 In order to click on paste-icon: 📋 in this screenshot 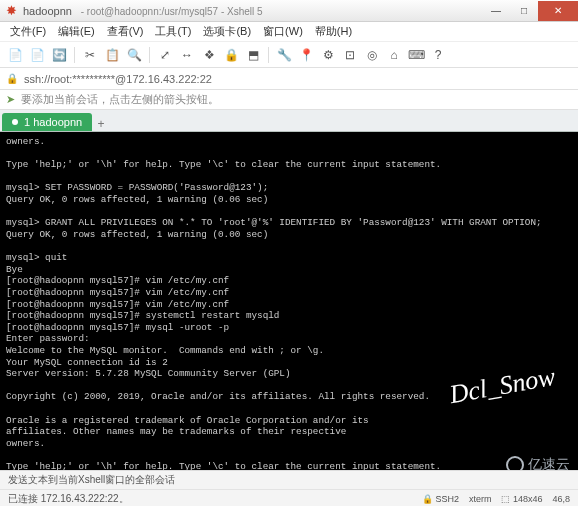, I will do `click(112, 55)`.